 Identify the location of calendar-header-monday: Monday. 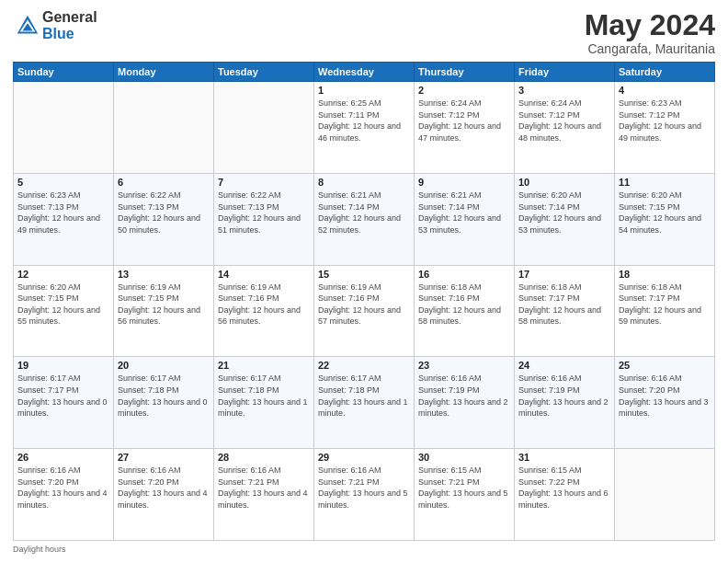
(164, 72).